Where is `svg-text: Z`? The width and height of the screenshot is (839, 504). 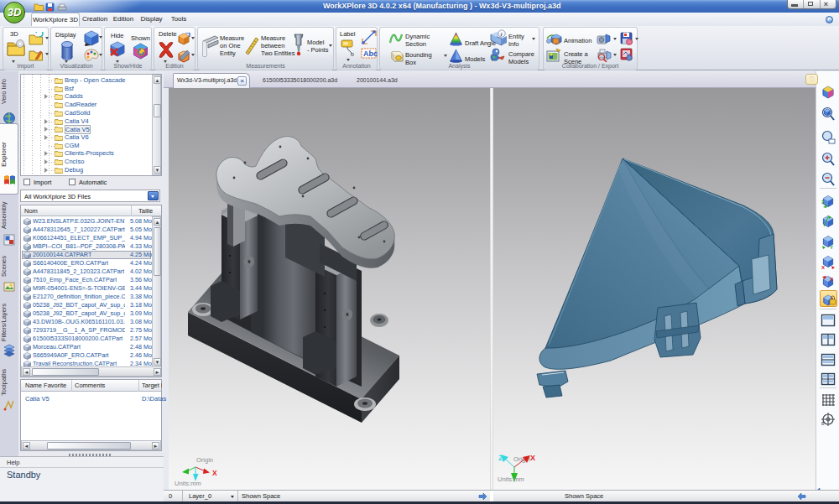
svg-text: Z is located at coordinates (823, 202).